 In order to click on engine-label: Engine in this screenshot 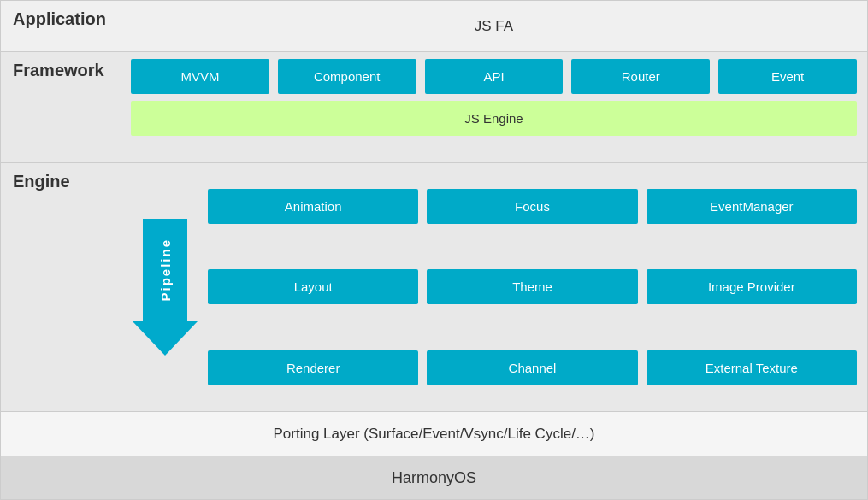, I will do `click(61, 287)`.